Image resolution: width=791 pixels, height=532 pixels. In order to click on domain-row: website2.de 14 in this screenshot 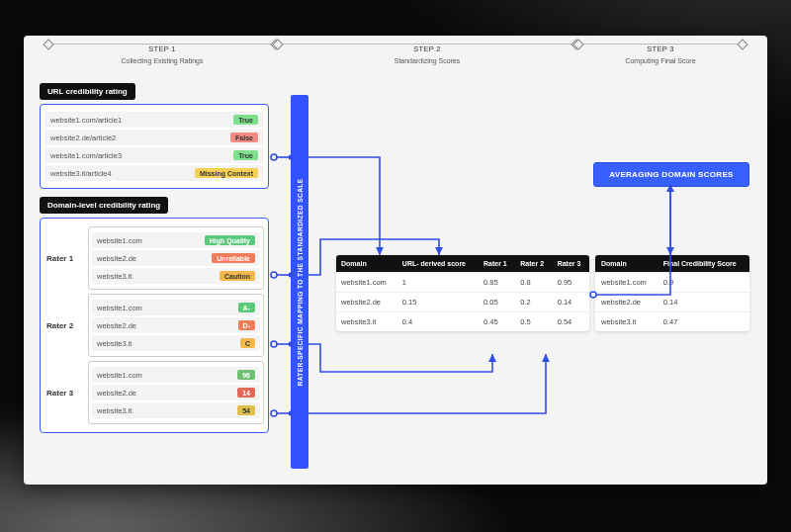, I will do `click(176, 393)`.